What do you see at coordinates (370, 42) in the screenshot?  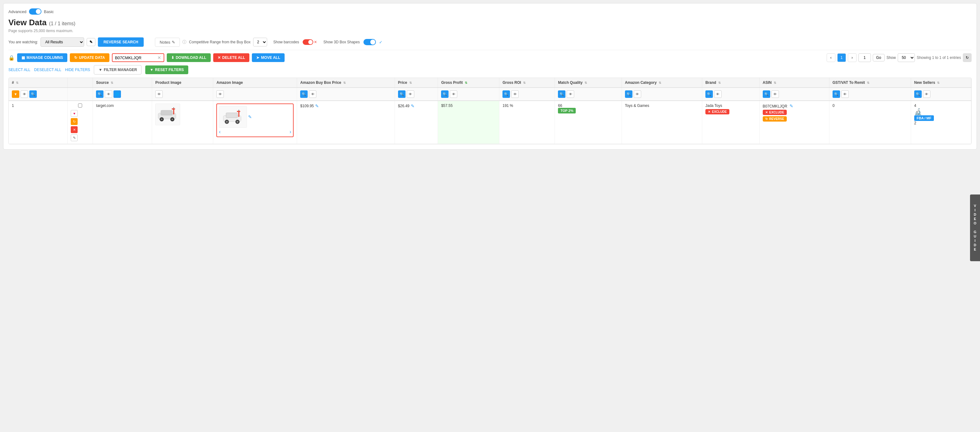 I see `show-3d-toggle` at bounding box center [370, 42].